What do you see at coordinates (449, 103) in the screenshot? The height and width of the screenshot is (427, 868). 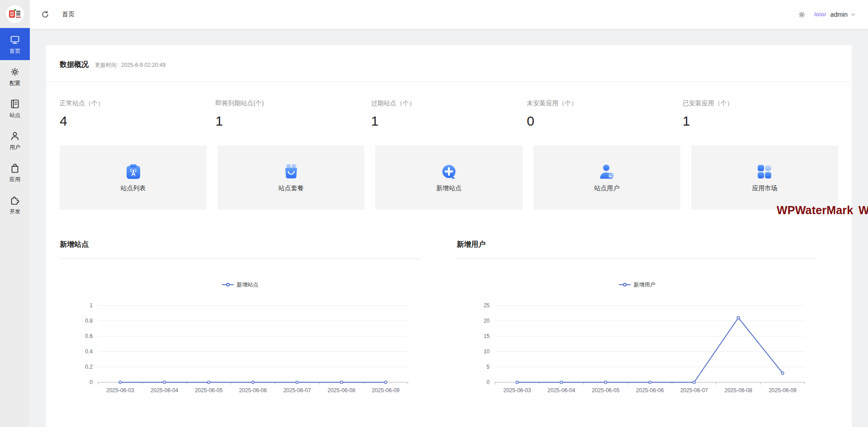 I see `stat-label: 过期站点（个）` at bounding box center [449, 103].